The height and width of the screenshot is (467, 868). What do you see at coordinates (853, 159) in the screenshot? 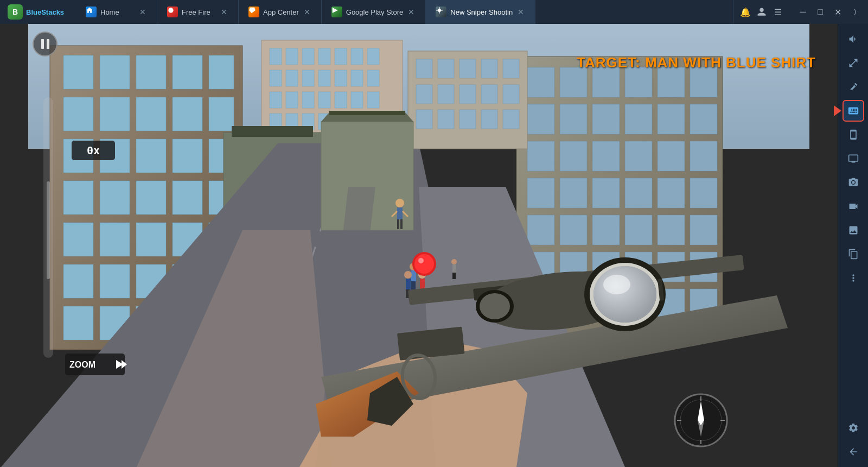
I see `tv-icon` at bounding box center [853, 159].